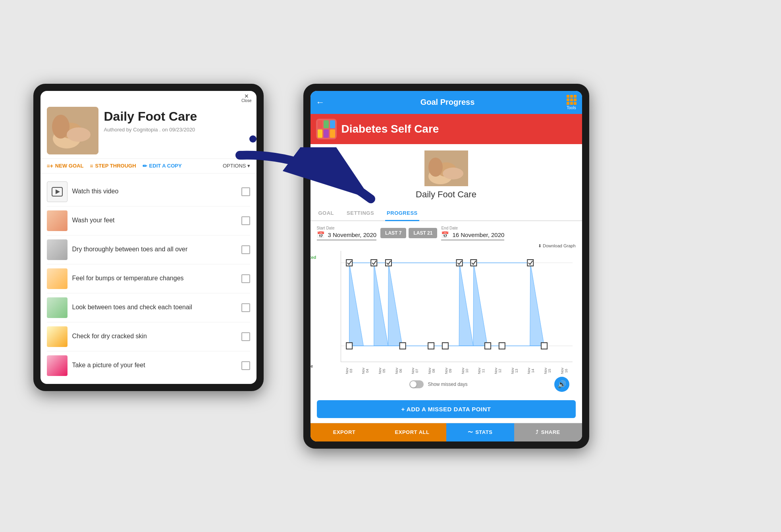  I want to click on download-graph-link: ⬇ Download Graph, so click(557, 246).